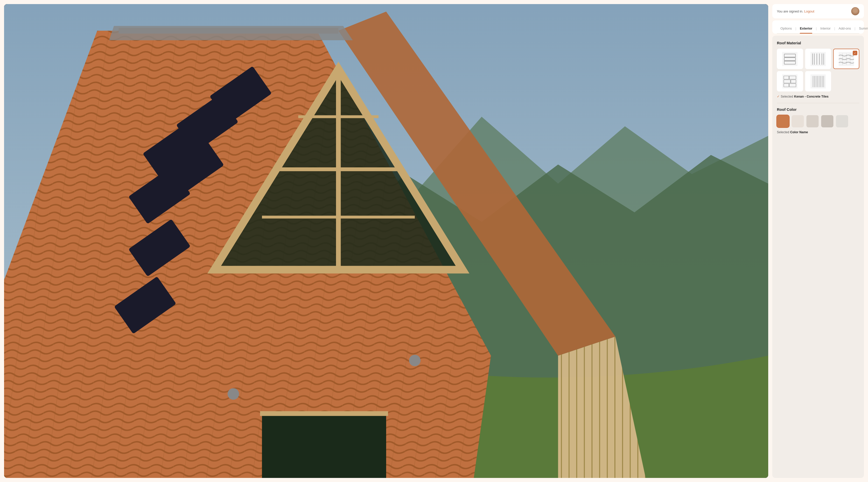 Image resolution: width=868 pixels, height=482 pixels. What do you see at coordinates (790, 81) in the screenshot?
I see `material-card-brick` at bounding box center [790, 81].